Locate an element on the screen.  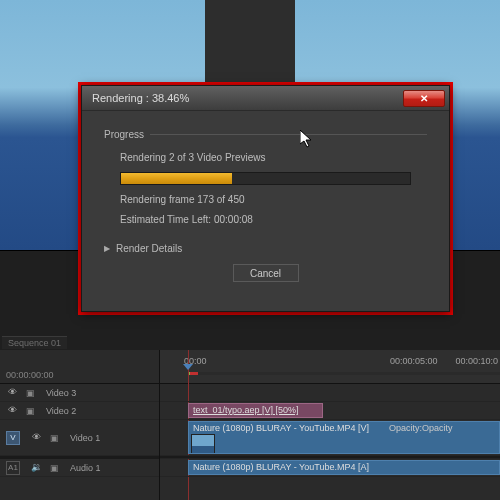
time-ruler: 00:00 00:00:05:00 00:00:10:0 is located at coordinates (330, 367).